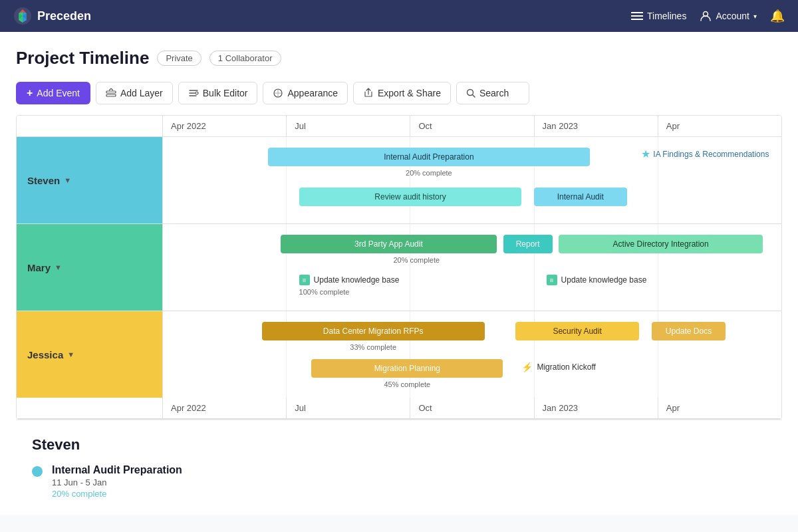  I want to click on lightning-icon: ⚡, so click(527, 367).